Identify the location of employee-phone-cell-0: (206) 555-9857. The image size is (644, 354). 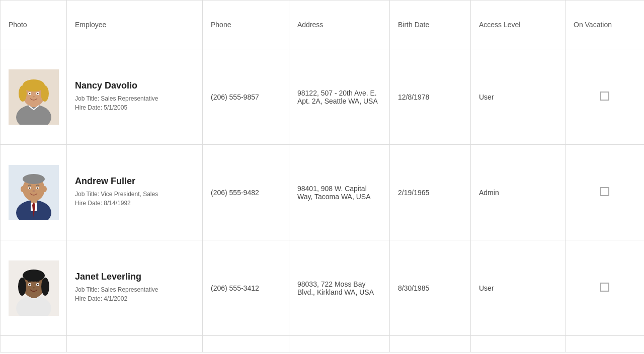
(246, 97).